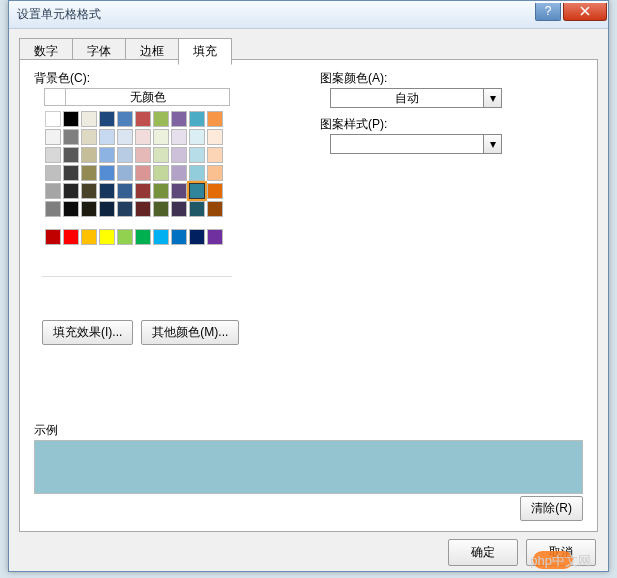 The width and height of the screenshot is (617, 578). Describe the element at coordinates (190, 332) in the screenshot. I see `more-colors-button: 其他颜色(M)...` at that location.